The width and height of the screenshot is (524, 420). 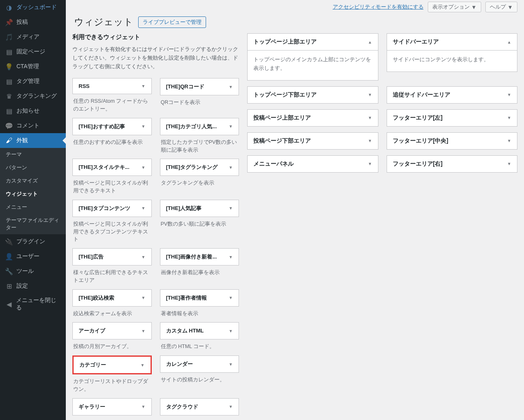 I want to click on screen-options-button: 表示オプション ▼, so click(x=454, y=7).